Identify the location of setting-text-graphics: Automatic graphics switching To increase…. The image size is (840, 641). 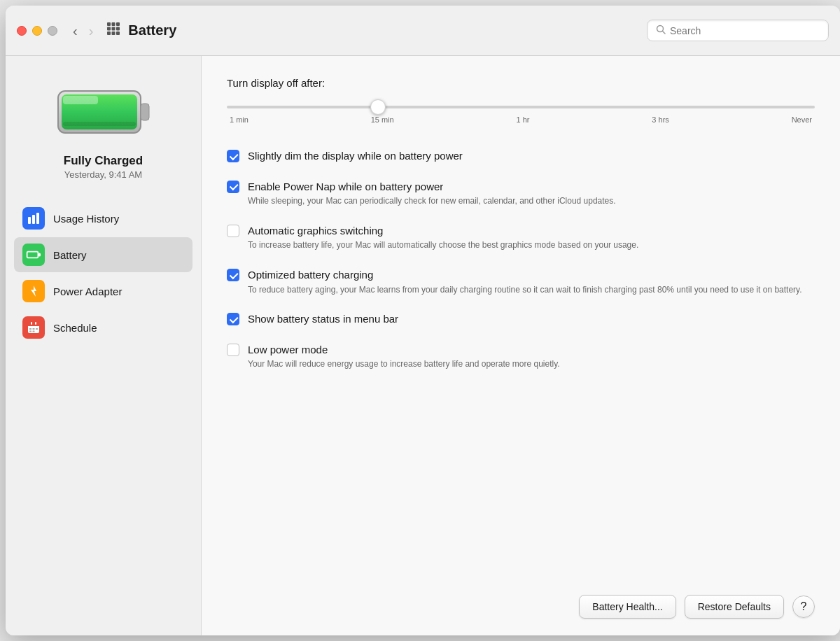
(531, 238).